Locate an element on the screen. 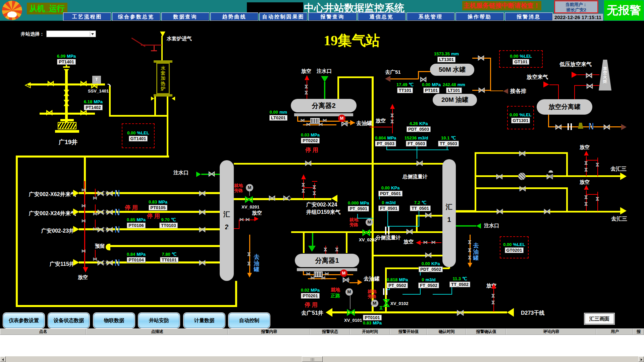  check-valve-icon is located at coordinates (117, 193).